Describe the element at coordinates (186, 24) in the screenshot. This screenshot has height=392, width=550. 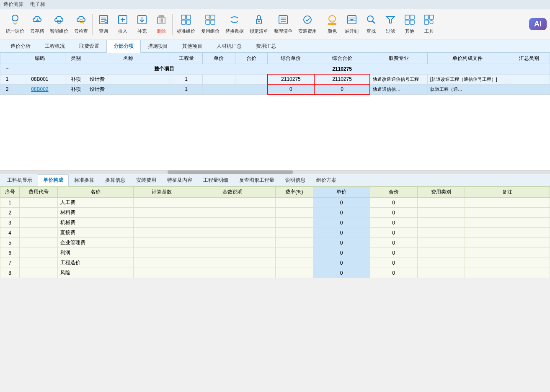
I see `toolbar-btn-biaozhun-zuhe: 标准组价` at that location.